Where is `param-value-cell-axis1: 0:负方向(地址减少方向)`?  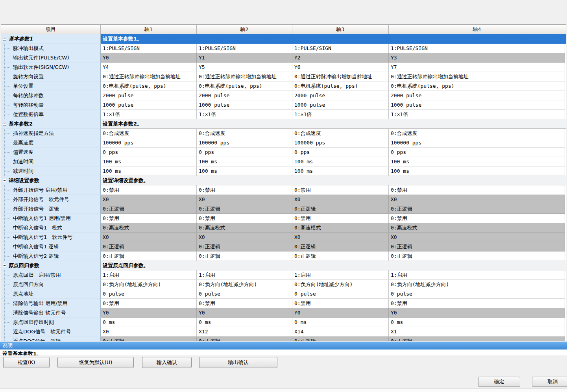
param-value-cell-axis1: 0:负方向(地址减少方向) is located at coordinates (149, 285).